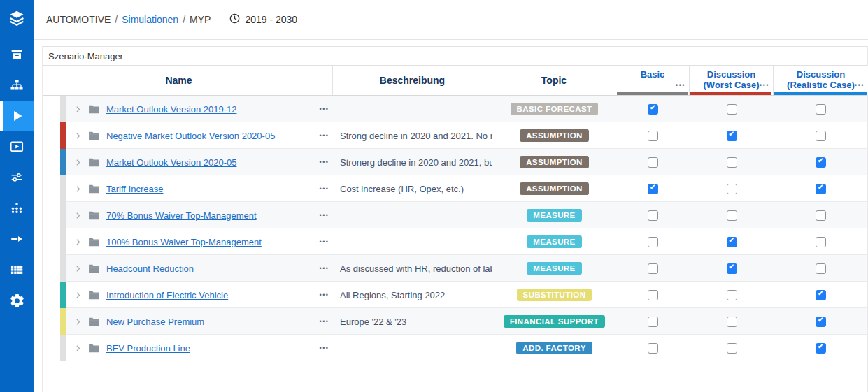 This screenshot has width=868, height=392. What do you see at coordinates (184, 242) in the screenshot?
I see `scenario-name-link: 100% Bonus Waiver Top-Management` at bounding box center [184, 242].